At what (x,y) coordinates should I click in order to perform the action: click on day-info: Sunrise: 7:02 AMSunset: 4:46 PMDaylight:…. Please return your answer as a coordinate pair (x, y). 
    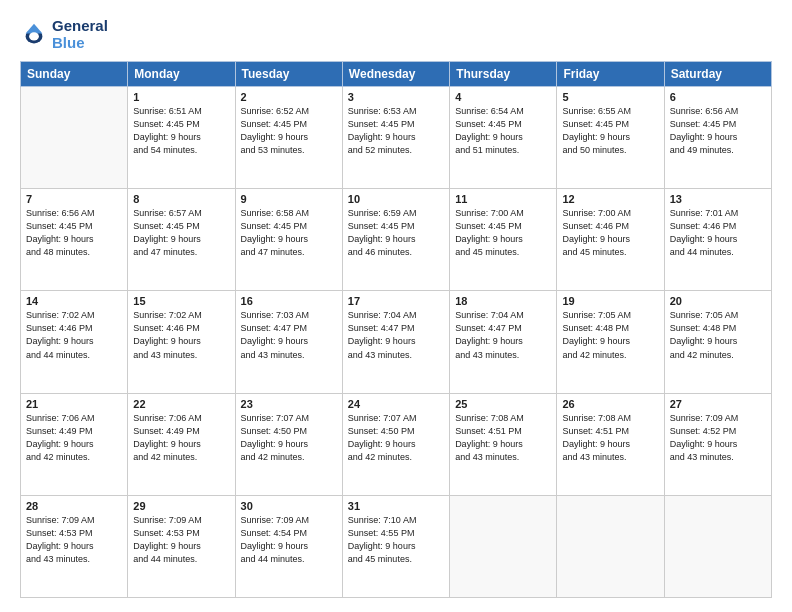
    Looking at the image, I should click on (74, 335).